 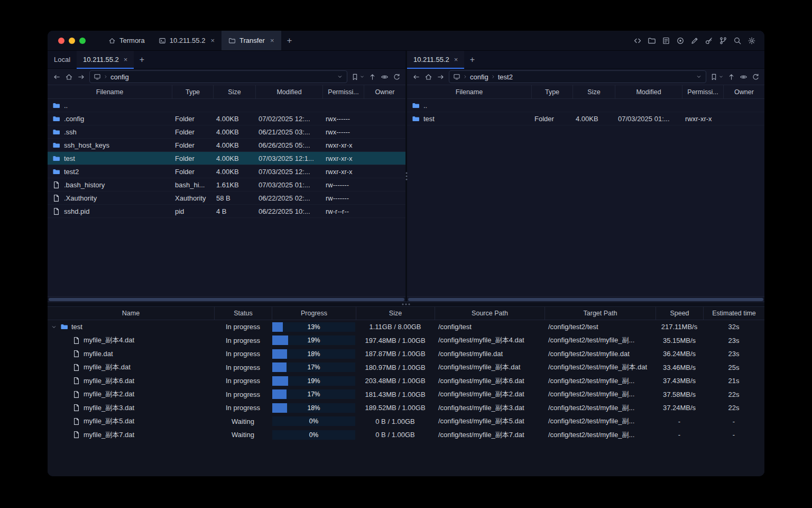 What do you see at coordinates (490, 313) in the screenshot?
I see `column-header-source-path: Source Path` at bounding box center [490, 313].